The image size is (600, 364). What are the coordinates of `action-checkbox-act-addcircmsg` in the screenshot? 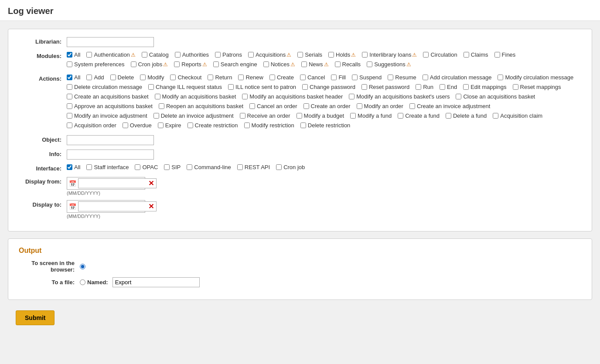 It's located at (426, 78).